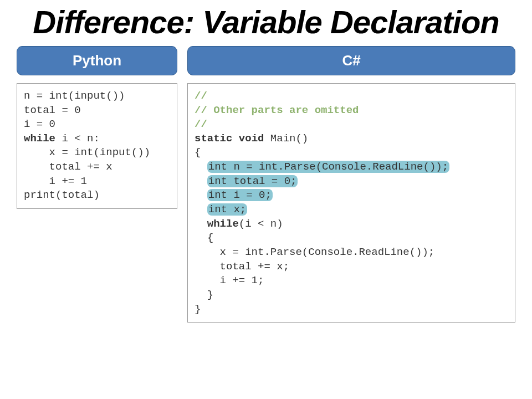 The width and height of the screenshot is (532, 399). I want to click on code-line: i += 1, so click(55, 181).